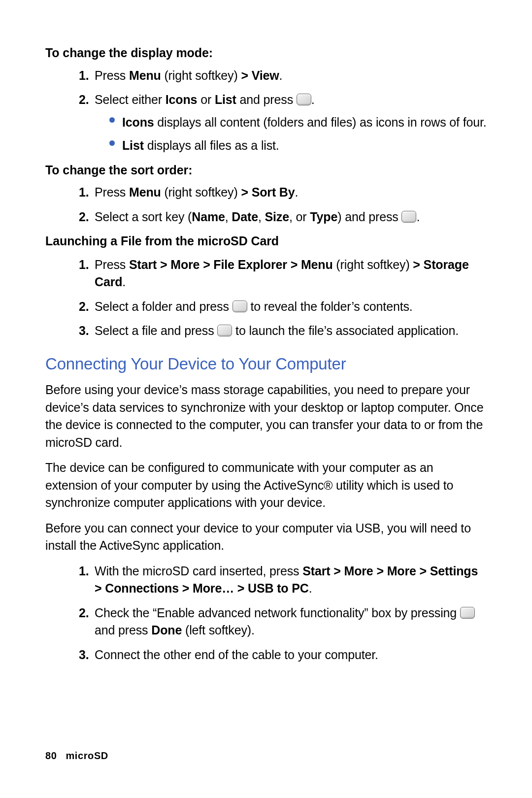 The height and width of the screenshot is (798, 532). I want to click on text: to launch the file’s associated applicat…, so click(345, 331).